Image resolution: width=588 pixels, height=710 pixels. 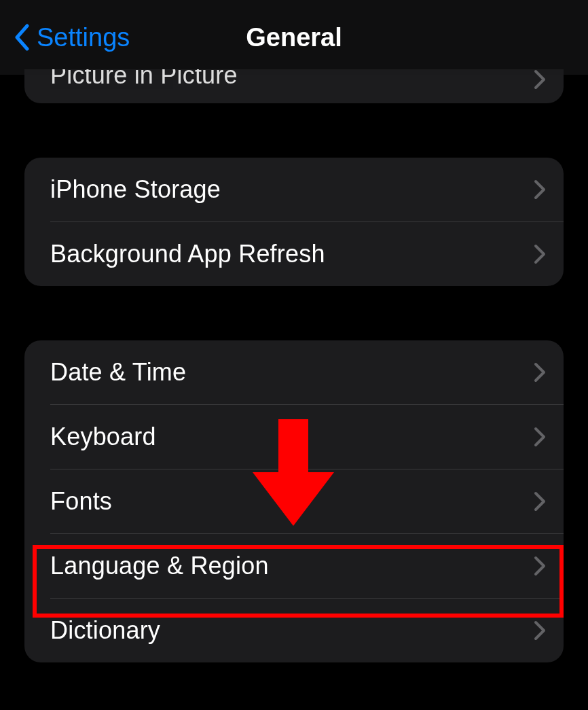 I want to click on row-background-app-refresh: Background App Refresh, so click(x=294, y=254).